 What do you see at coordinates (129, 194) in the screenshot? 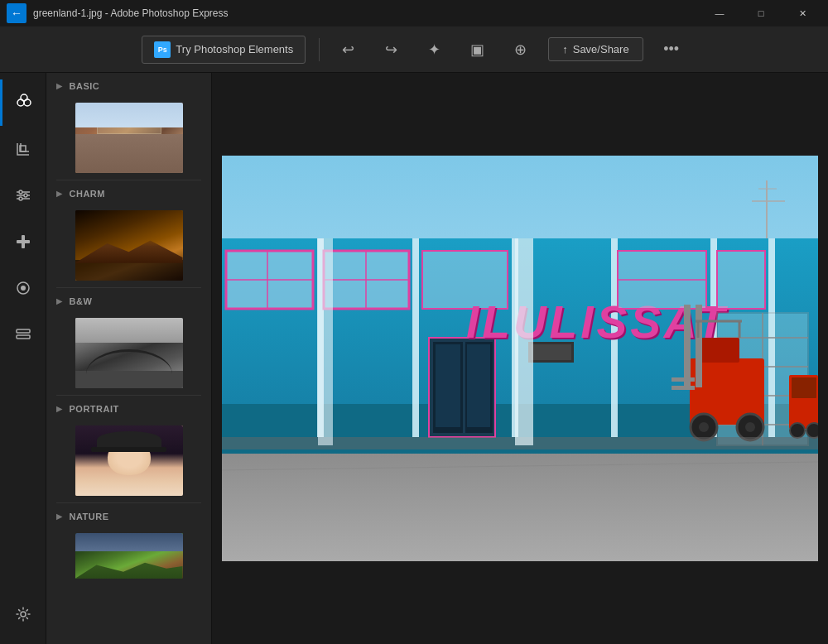
I see `filter-category-charm-header: ▶ CHARM` at bounding box center [129, 194].